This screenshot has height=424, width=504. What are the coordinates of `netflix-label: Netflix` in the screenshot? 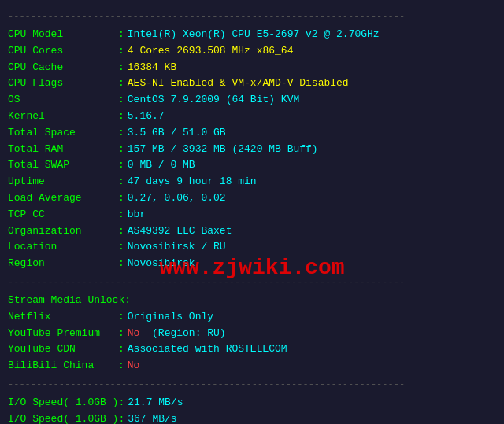 It's located at (63, 318).